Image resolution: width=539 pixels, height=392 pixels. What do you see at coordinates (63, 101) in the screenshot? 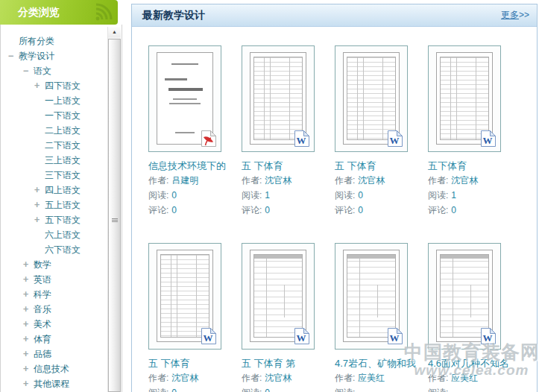
I see `category-link: 一上语文` at bounding box center [63, 101].